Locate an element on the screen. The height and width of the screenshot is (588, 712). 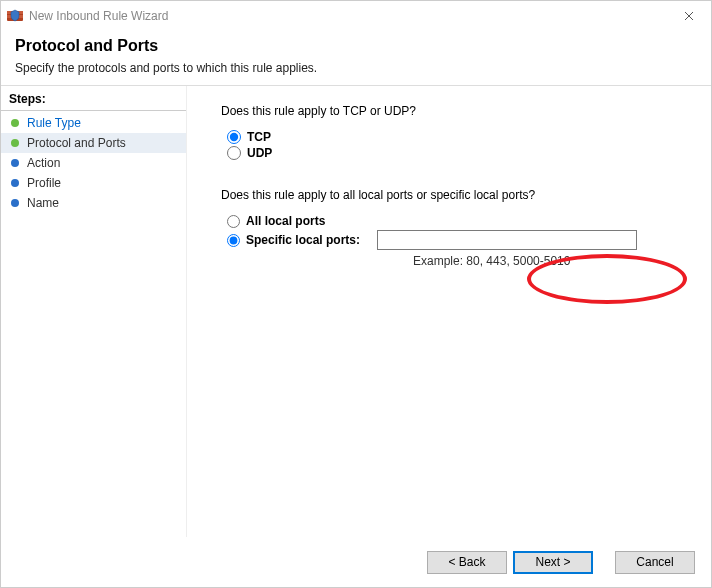
close-button is located at coordinates (689, 16).